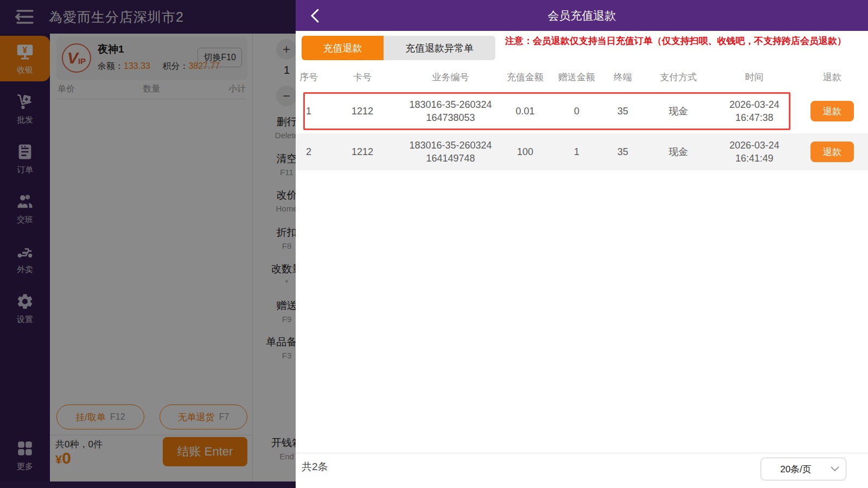 This screenshot has width=868, height=488. I want to click on cell-amount: 100, so click(525, 152).